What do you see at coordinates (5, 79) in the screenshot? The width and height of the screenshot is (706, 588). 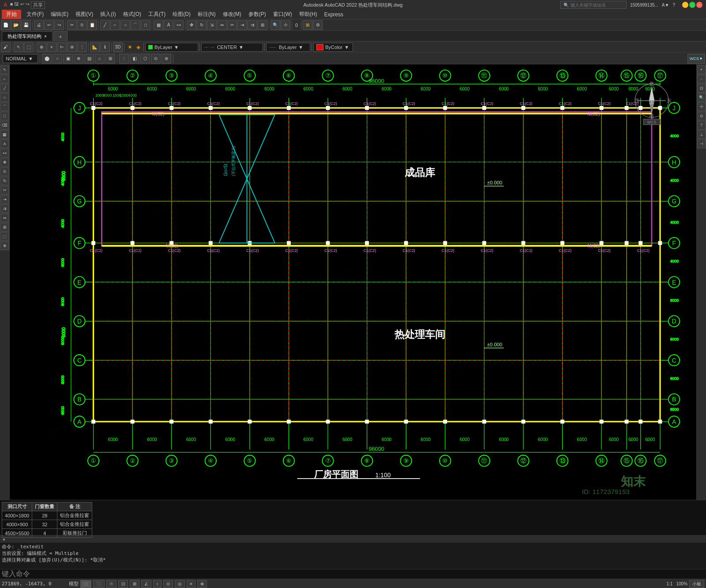 I see `poly-tool: ⌐` at bounding box center [5, 79].